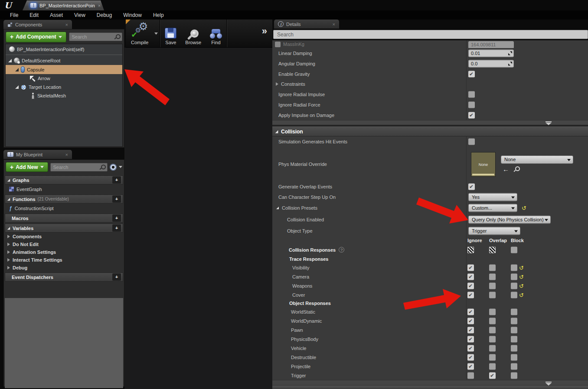 The height and width of the screenshot is (389, 588). I want to click on my-blueprint-search-input, so click(79, 167).